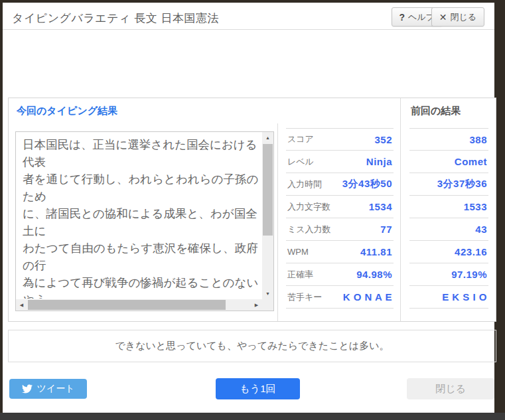  What do you see at coordinates (402, 17) in the screenshot?
I see `help-icon: ?` at bounding box center [402, 17].